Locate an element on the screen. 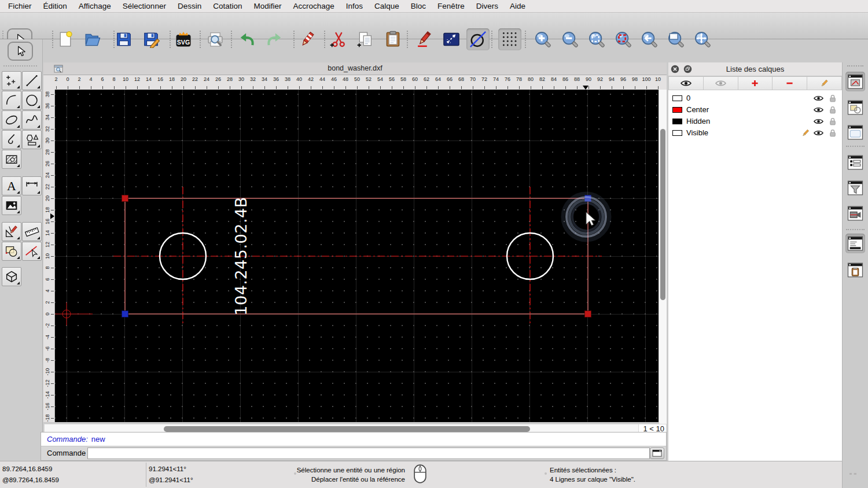  zoom-auto-button is located at coordinates (597, 39).